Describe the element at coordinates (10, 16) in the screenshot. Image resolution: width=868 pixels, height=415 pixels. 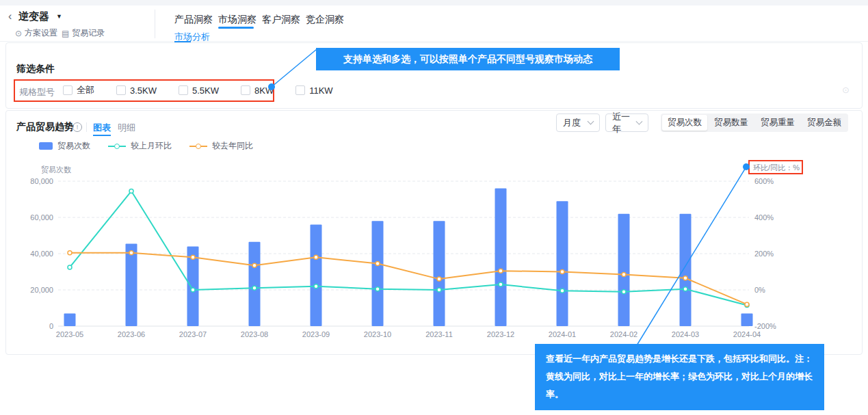
I see `back-icon: ‹` at that location.